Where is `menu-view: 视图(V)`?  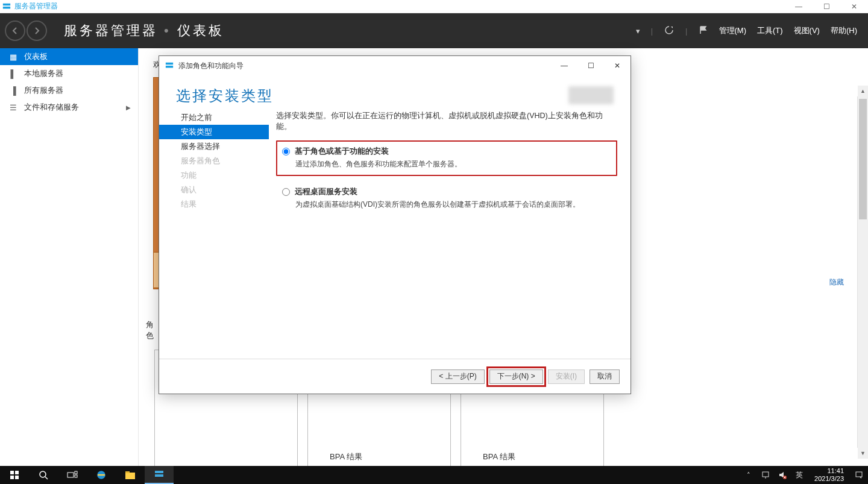 menu-view: 视图(V) is located at coordinates (807, 31).